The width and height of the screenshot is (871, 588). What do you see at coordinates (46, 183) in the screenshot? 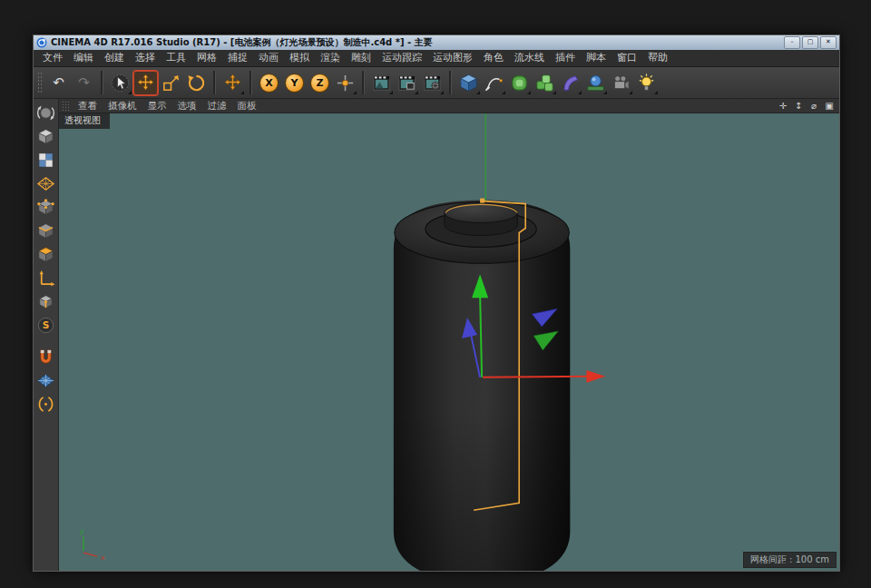
I see `workplane-mode-button` at bounding box center [46, 183].